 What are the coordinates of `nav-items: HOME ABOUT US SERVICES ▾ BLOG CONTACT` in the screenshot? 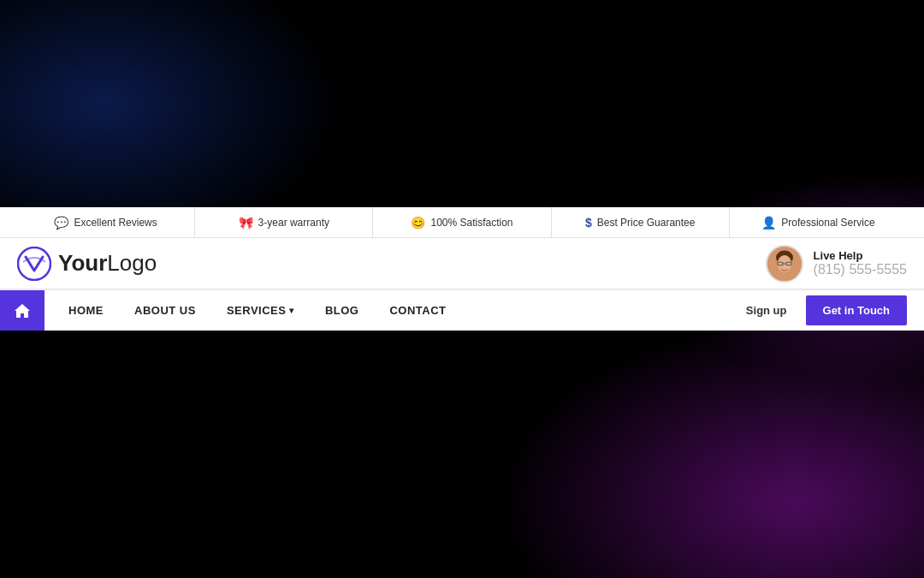 It's located at (390, 311).